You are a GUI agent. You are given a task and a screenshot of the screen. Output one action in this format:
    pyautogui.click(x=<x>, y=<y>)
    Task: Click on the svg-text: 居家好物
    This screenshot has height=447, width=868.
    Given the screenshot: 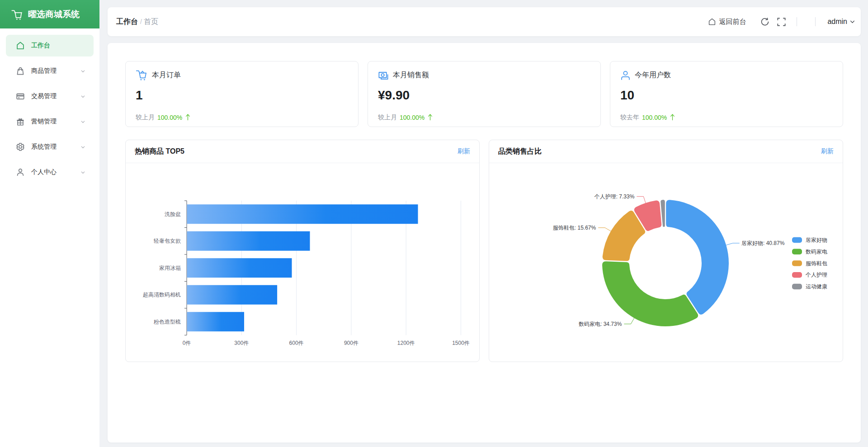 What is the action you would take?
    pyautogui.click(x=816, y=240)
    